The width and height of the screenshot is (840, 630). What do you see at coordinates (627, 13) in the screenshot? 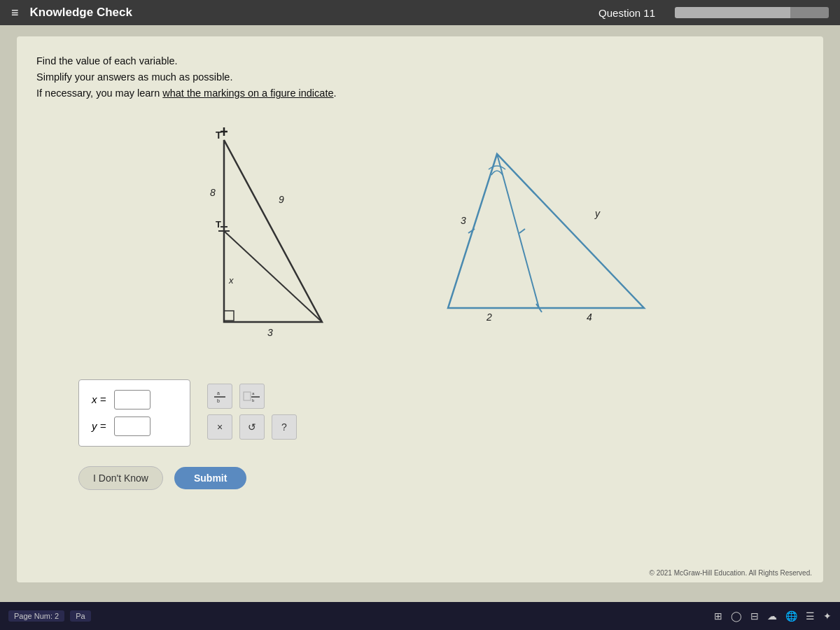
I see `question-label: Question 11` at bounding box center [627, 13].